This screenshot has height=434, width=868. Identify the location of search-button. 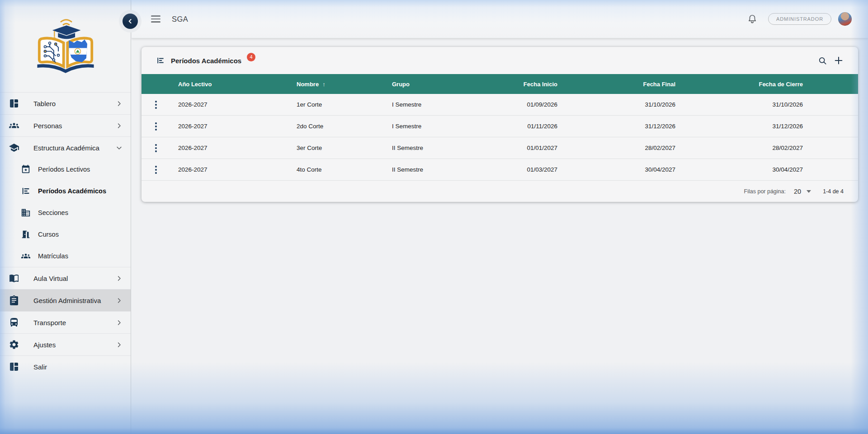
(823, 61).